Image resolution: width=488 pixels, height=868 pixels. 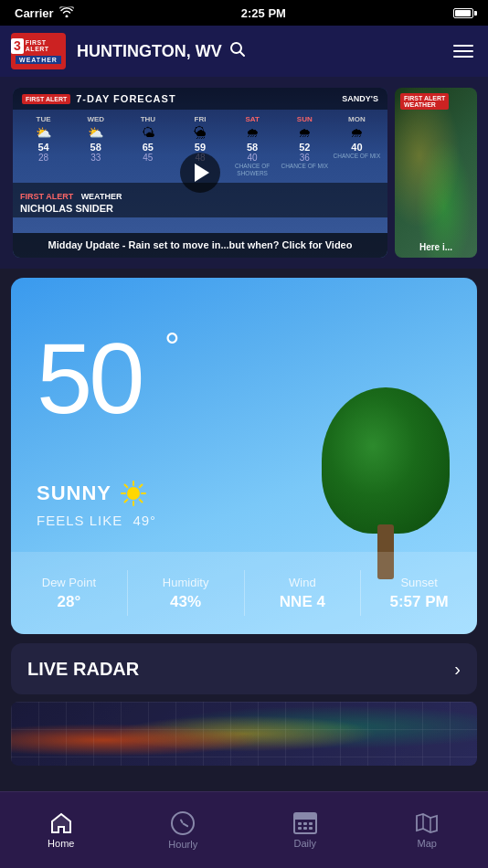 What do you see at coordinates (95, 146) in the screenshot?
I see `forecast-day-wed: WED ⛅ 58 33` at bounding box center [95, 146].